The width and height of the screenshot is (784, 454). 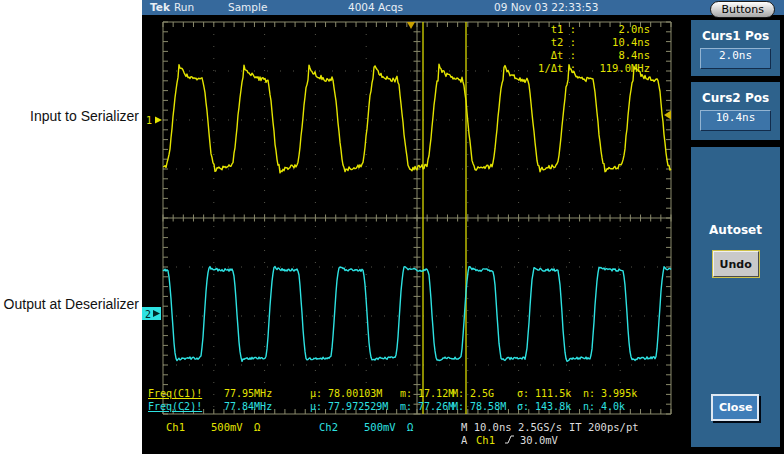 What do you see at coordinates (149, 120) in the screenshot?
I see `ch1-marker: 1` at bounding box center [149, 120].